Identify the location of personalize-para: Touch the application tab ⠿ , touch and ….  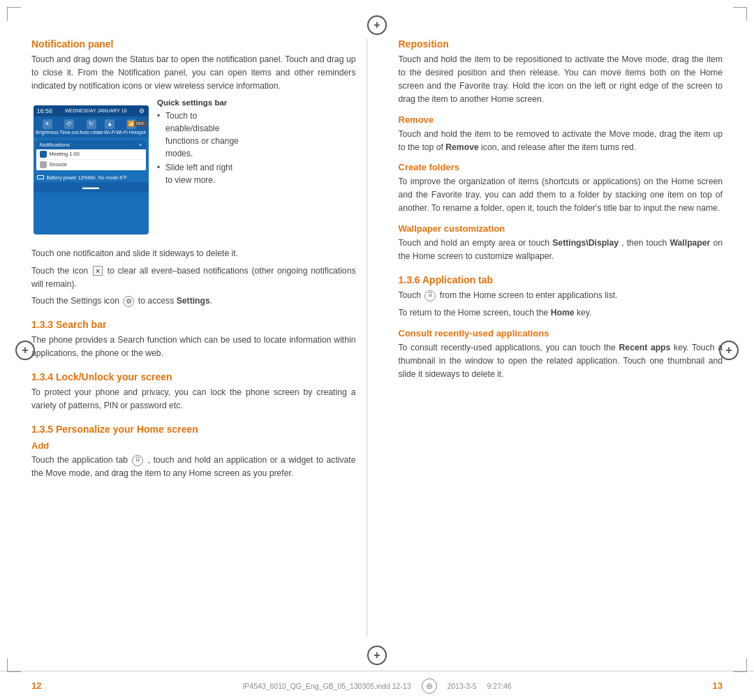
(194, 467).